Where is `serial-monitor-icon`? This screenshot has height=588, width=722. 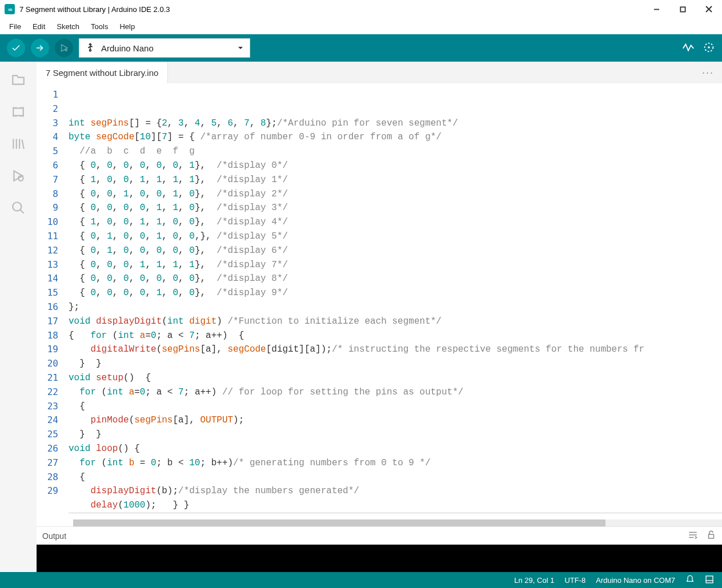 serial-monitor-icon is located at coordinates (709, 48).